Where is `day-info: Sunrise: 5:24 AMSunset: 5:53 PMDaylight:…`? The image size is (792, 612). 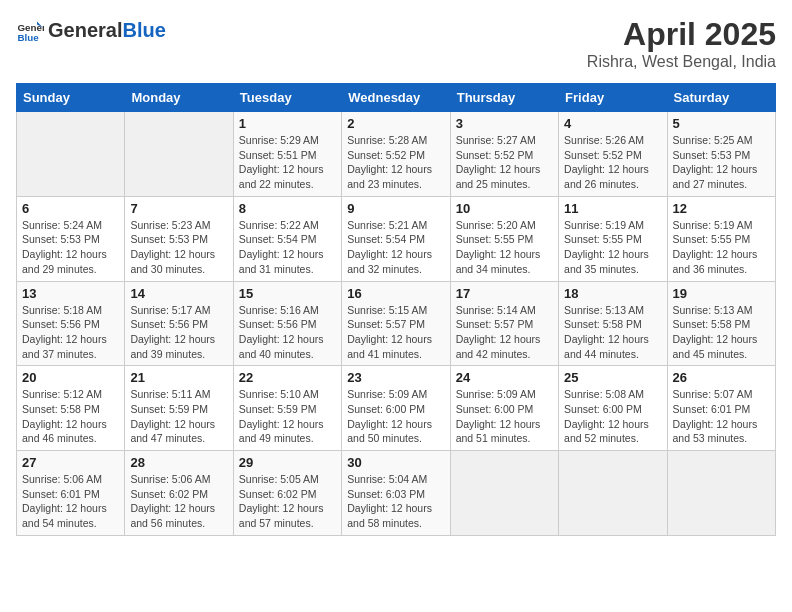 day-info: Sunrise: 5:24 AMSunset: 5:53 PMDaylight:… is located at coordinates (70, 248).